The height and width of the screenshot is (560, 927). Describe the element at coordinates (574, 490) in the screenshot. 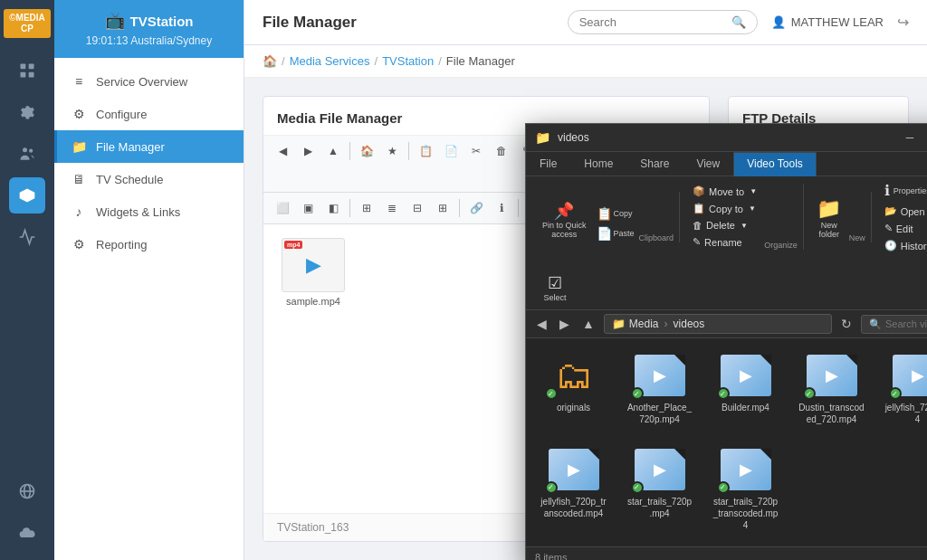

I see `exp-file-jellyfish-trans: ▶ ✓ jellyfish_720p_transcoded.mp4` at that location.